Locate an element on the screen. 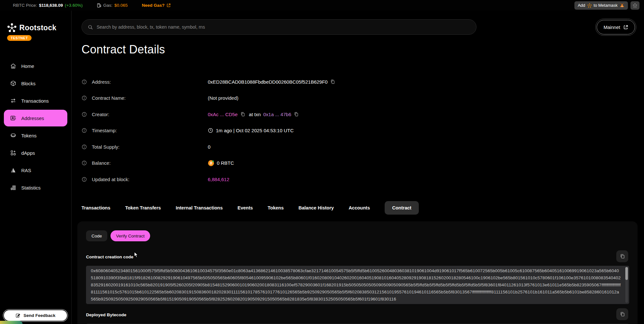  sidebar-item-label: Statistics is located at coordinates (31, 188).